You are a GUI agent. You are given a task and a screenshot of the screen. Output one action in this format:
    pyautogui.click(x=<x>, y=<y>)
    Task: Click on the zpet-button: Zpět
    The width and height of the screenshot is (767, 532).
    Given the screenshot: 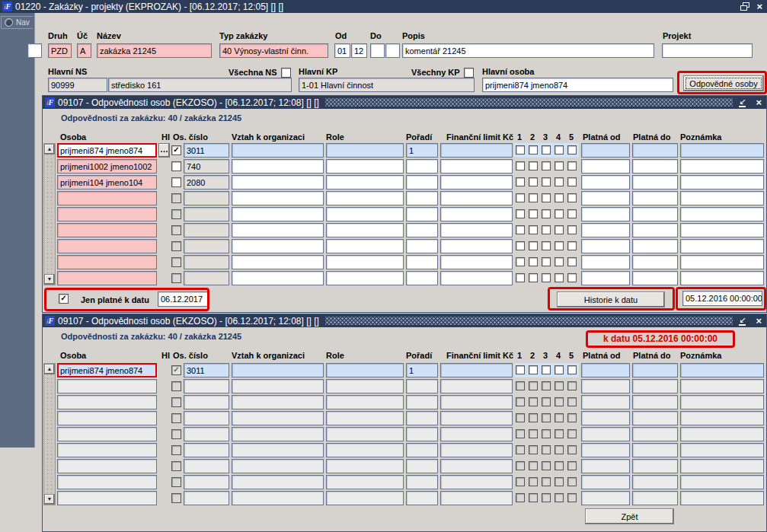 What is the action you would take?
    pyautogui.click(x=629, y=516)
    